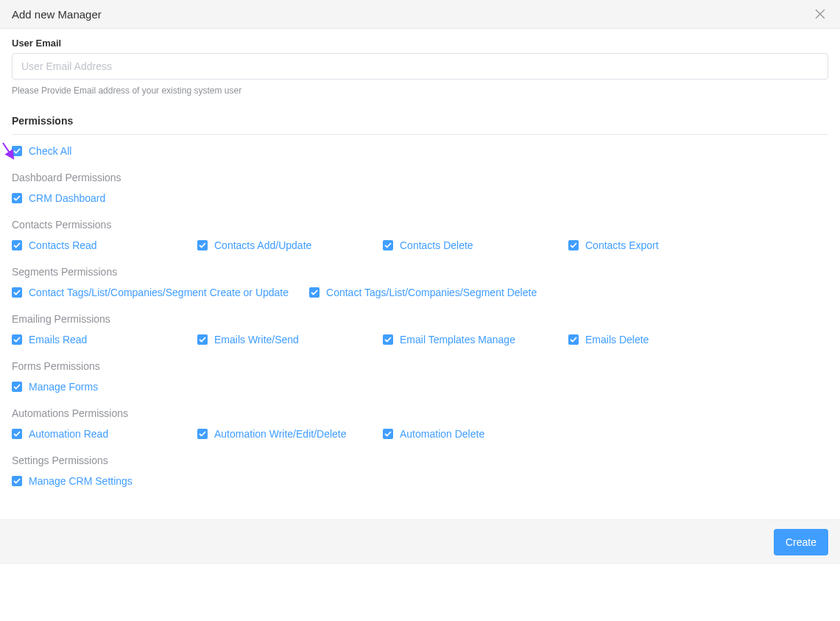 The height and width of the screenshot is (621, 840). Describe the element at coordinates (290, 434) in the screenshot. I see `perm-automation-write-edit-delete: Automation Write/Edit/Delete` at that location.